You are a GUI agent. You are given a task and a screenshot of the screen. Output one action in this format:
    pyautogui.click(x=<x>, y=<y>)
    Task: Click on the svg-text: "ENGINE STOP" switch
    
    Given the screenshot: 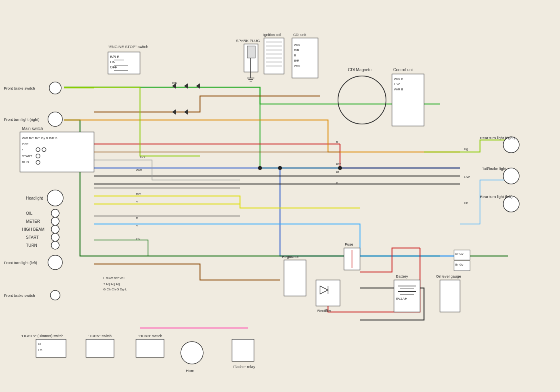 What is the action you would take?
    pyautogui.click(x=128, y=46)
    